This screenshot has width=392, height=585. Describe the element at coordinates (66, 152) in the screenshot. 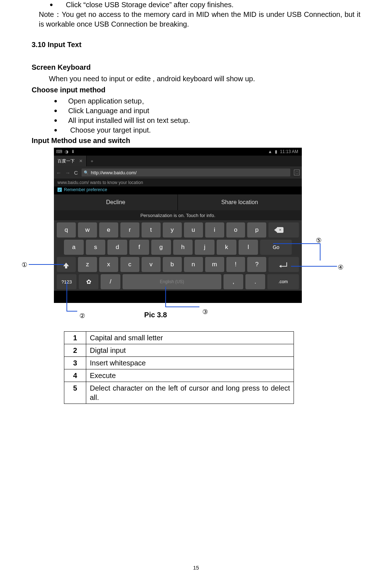

I see `status-left-icons: ⌨ ◑ ⬇` at that location.